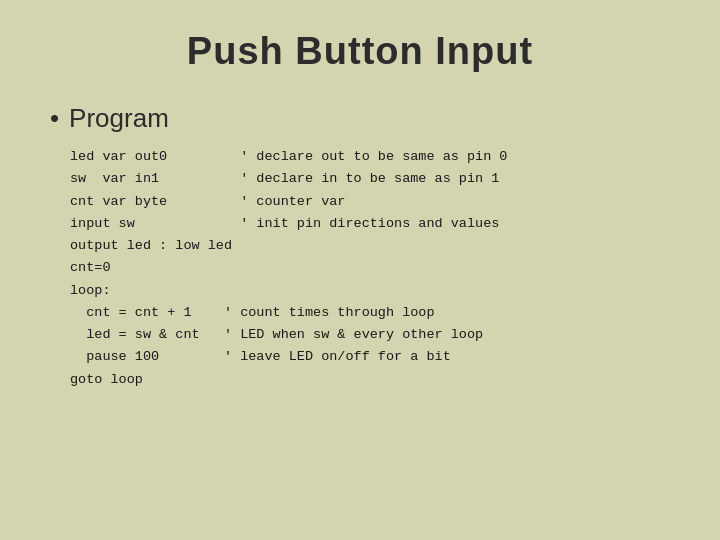  What do you see at coordinates (119, 118) in the screenshot?
I see `bullet-label: Program` at bounding box center [119, 118].